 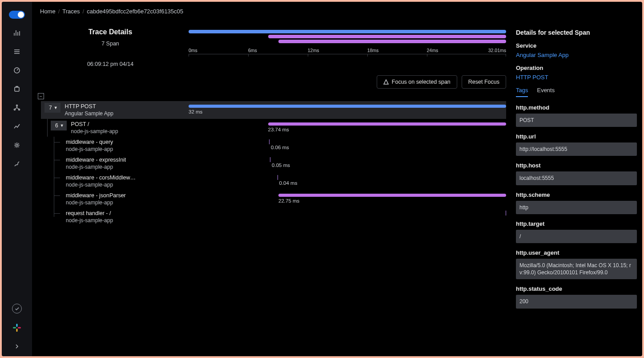 I want to click on span-operation: HTTP POST, so click(x=89, y=106).